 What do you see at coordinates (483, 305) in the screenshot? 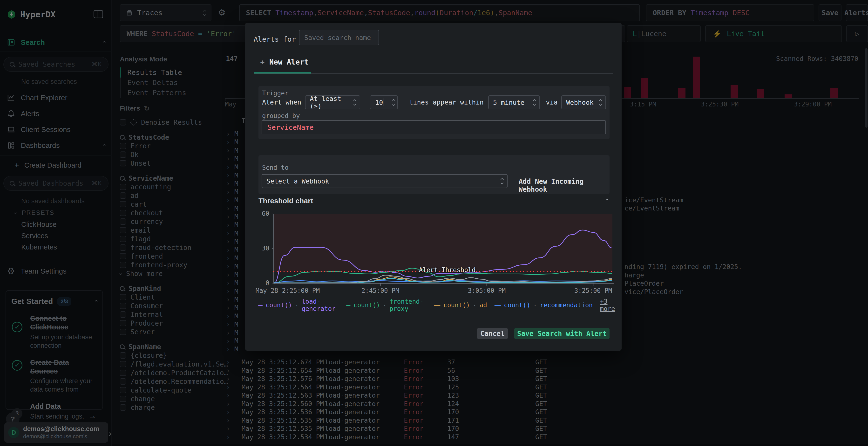
I see `legend-series-name: ad` at bounding box center [483, 305].